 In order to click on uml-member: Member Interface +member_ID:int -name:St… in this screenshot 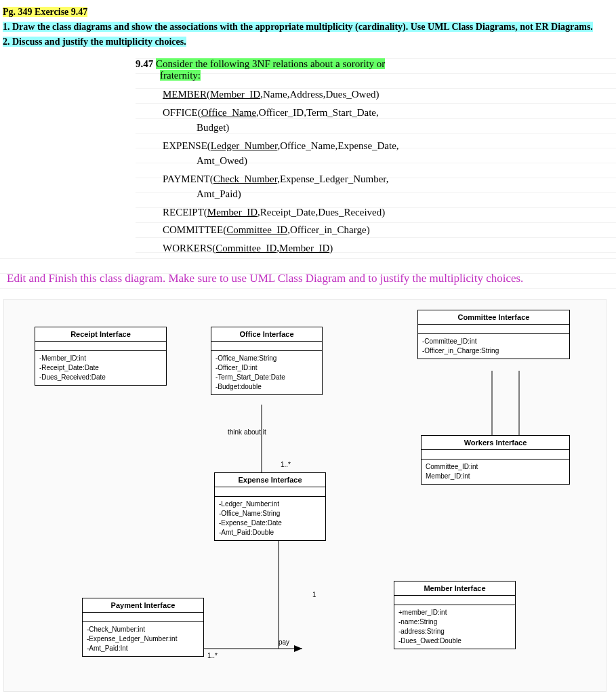, I will do `click(455, 615)`.